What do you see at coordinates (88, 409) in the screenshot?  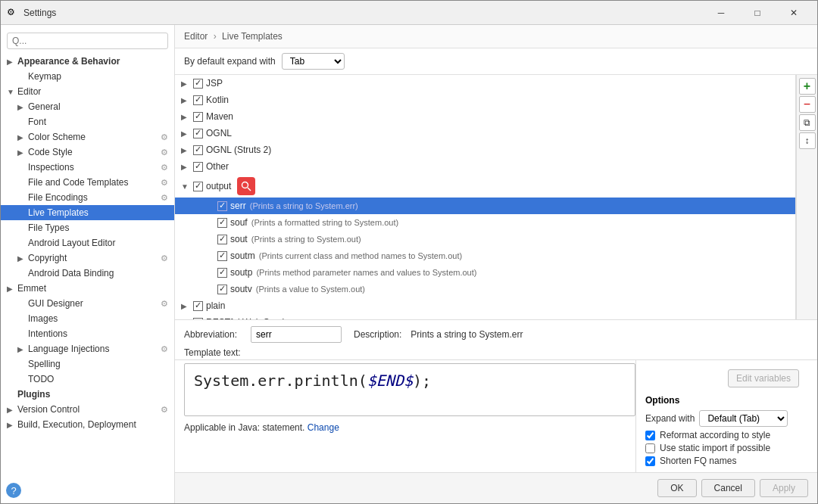 I see `sidebar-item-version-control: ▶ Version Control ⚙` at bounding box center [88, 409].